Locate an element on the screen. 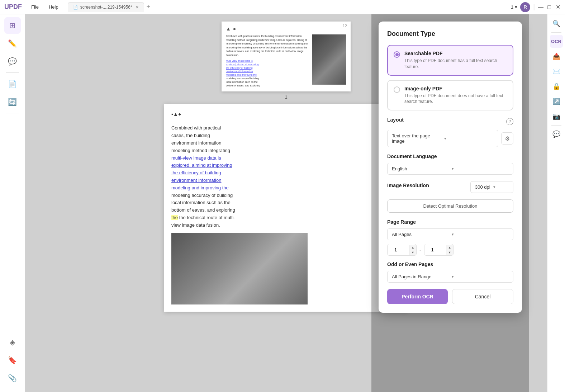  main-link-1: multi-view image data is is located at coordinates (196, 158).